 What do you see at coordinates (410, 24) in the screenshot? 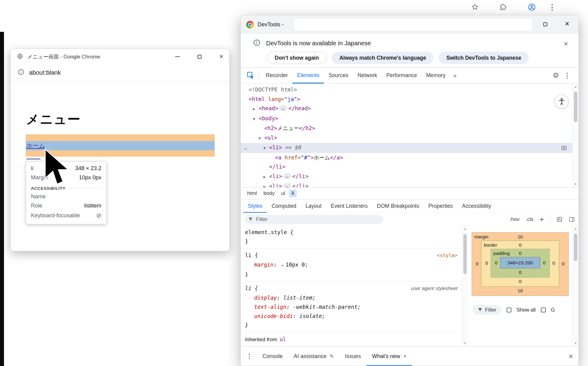
I see `devtools-titlebar: DevTools - ×` at bounding box center [410, 24].